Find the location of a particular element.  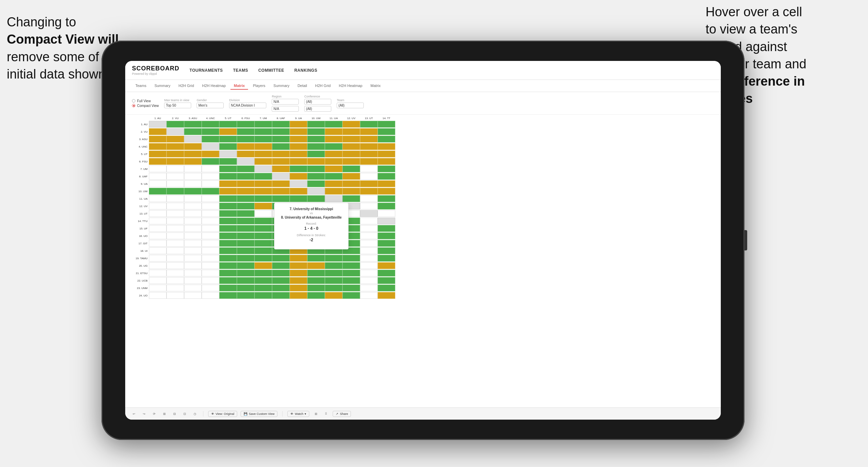

filter-gender-select: Men's is located at coordinates (210, 106).